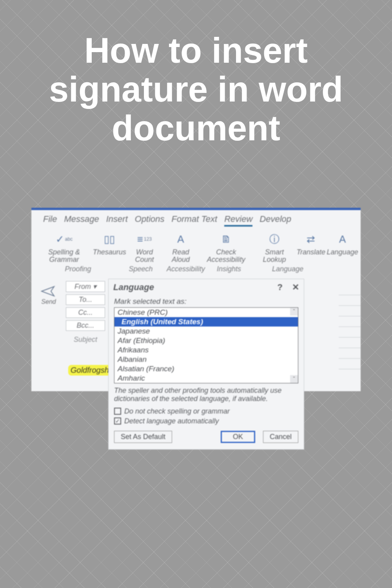  I want to click on ribbon-translate: ⇄Translate, so click(311, 247).